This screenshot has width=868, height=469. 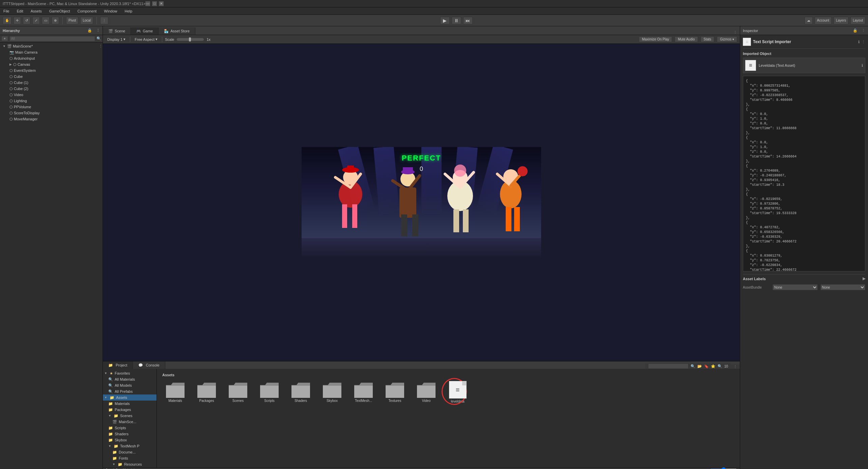 I want to click on packages-tree-item: 📁 Packages, so click(x=130, y=410).